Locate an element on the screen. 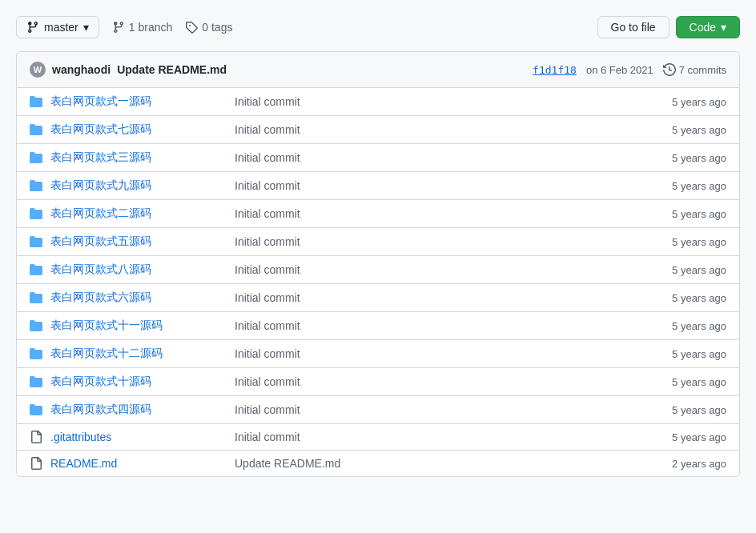 Image resolution: width=756 pixels, height=533 pixels. commit-message: Update README.md is located at coordinates (171, 70).